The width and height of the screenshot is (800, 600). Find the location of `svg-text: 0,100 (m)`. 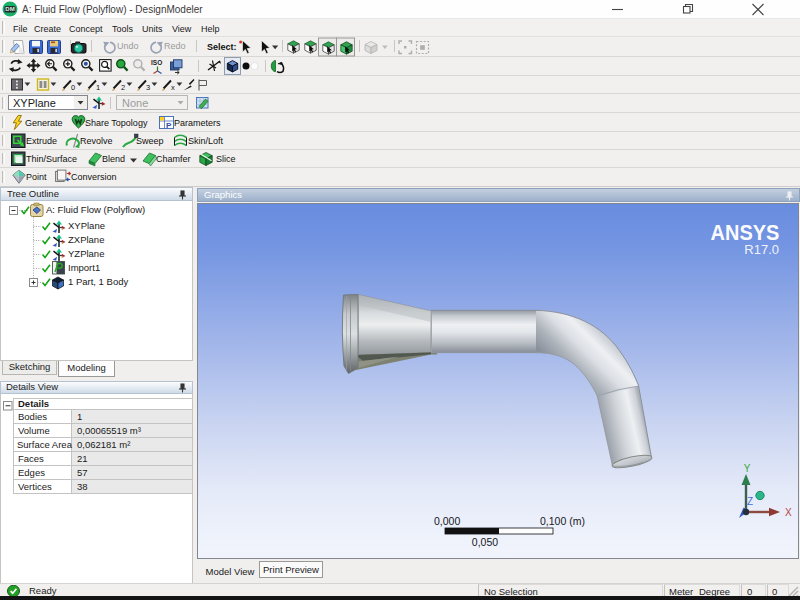

svg-text: 0,100 (m) is located at coordinates (562, 521).